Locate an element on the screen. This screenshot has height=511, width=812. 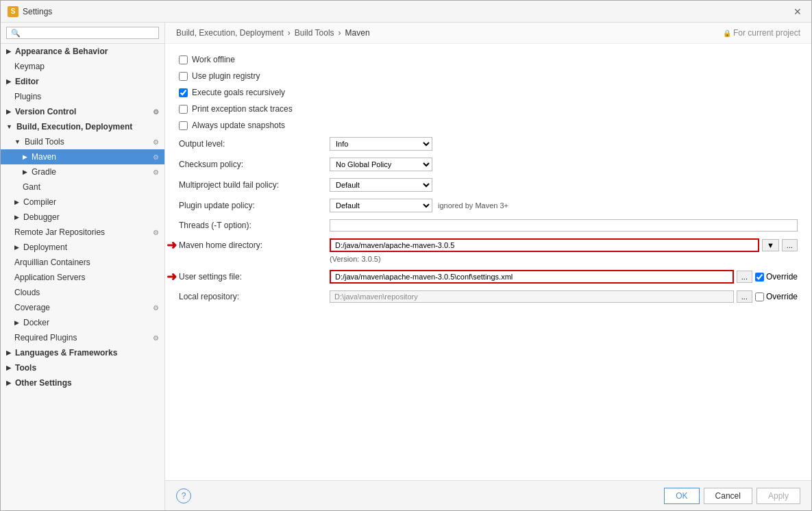
sidebar-item-coverage: Coverage ⚙ is located at coordinates (82, 308).